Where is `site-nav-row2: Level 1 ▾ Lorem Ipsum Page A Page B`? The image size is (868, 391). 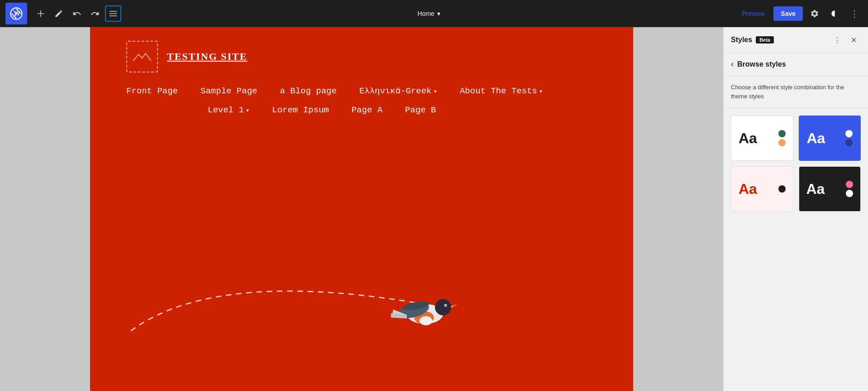 site-nav-row2: Level 1 ▾ Lorem Ipsum Page A Page B is located at coordinates (362, 110).